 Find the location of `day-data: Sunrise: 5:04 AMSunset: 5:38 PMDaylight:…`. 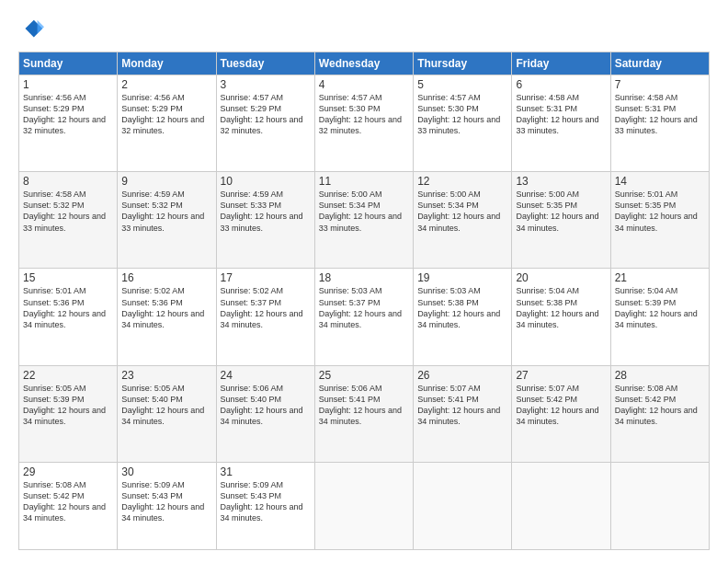

day-data: Sunrise: 5:04 AMSunset: 5:38 PMDaylight:… is located at coordinates (561, 307).